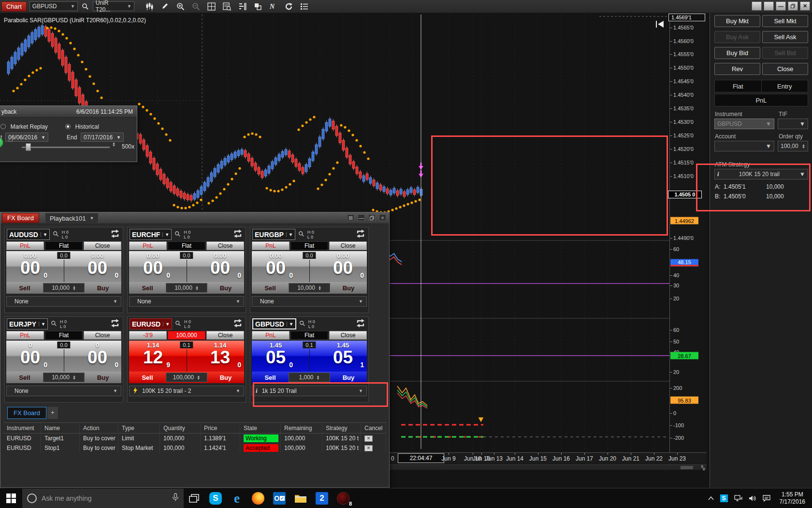 This screenshot has height=508, width=812. I want to click on market-replay-radio: Market Replay, so click(24, 126).